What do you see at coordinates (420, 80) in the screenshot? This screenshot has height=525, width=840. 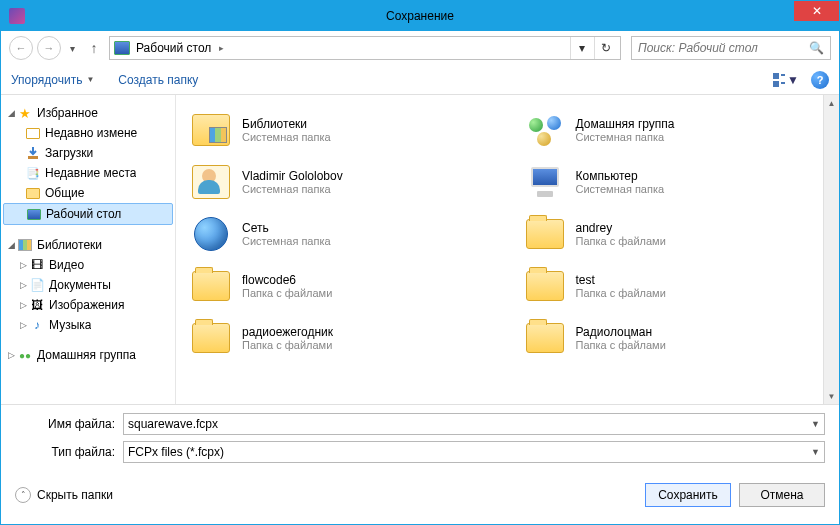 I see `toolbar: Упорядочить ▼ Создать папку ▼ ?` at bounding box center [420, 80].